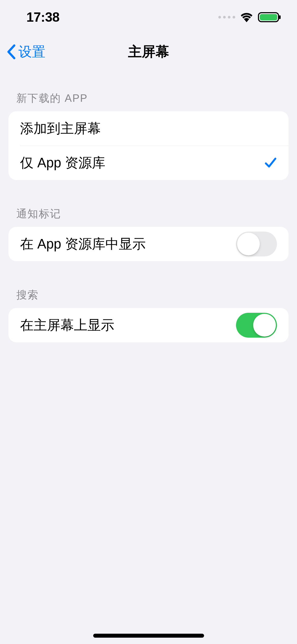 The image size is (297, 644). What do you see at coordinates (247, 17) in the screenshot?
I see `wifi-icon` at bounding box center [247, 17].